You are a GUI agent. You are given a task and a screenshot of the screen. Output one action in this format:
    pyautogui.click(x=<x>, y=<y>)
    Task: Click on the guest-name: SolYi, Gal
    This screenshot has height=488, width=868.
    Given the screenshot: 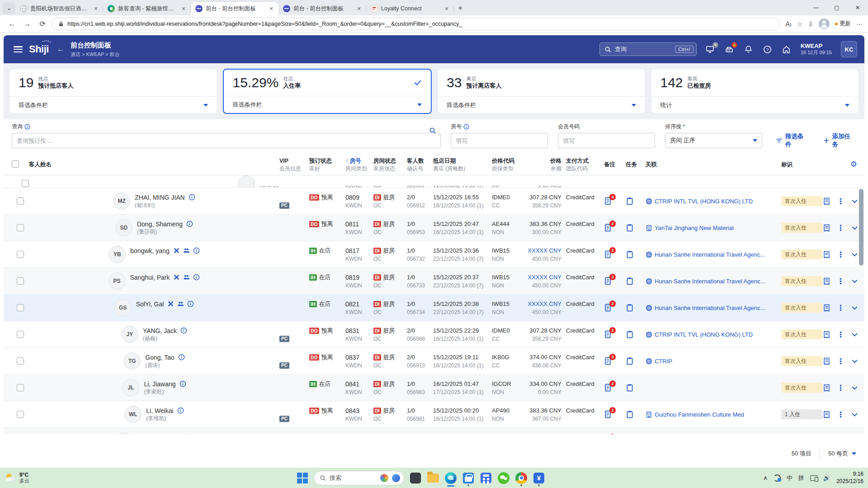 What is the action you would take?
    pyautogui.click(x=150, y=304)
    